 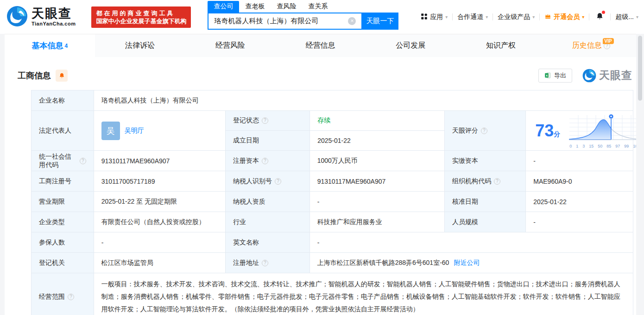 I want to click on slogan-banner: 都在用的商业查询工具 国家中小企业发展子基金旗下机构, so click(x=141, y=17).